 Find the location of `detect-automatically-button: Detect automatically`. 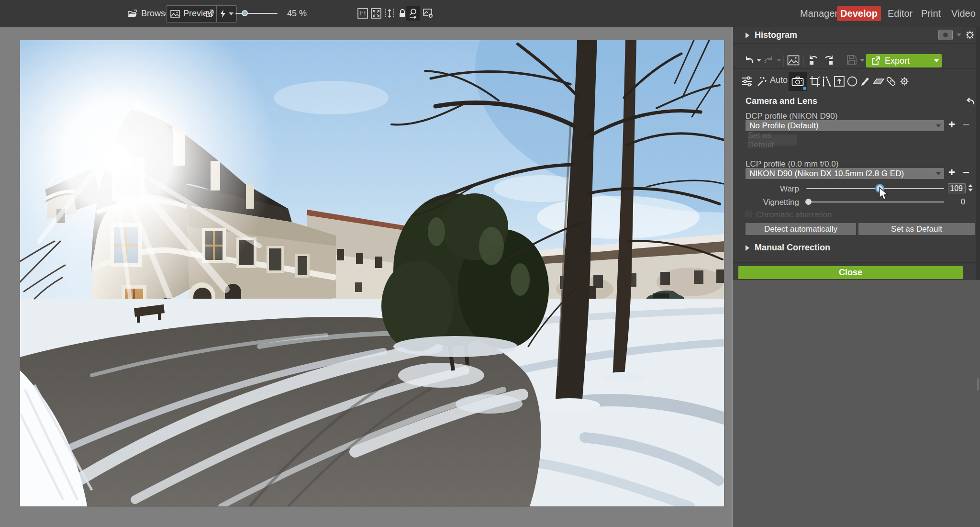

detect-automatically-button: Detect automatically is located at coordinates (801, 229).